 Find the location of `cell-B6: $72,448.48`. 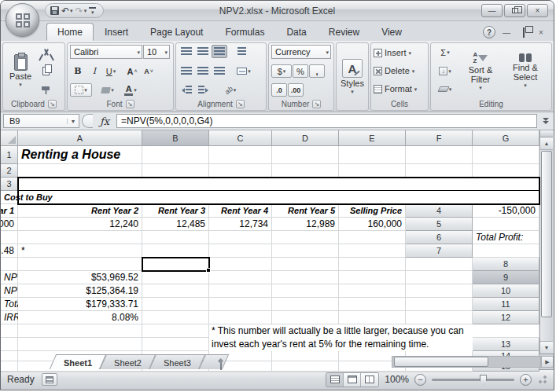

cell-B6: $72,448.48 is located at coordinates (9, 251).